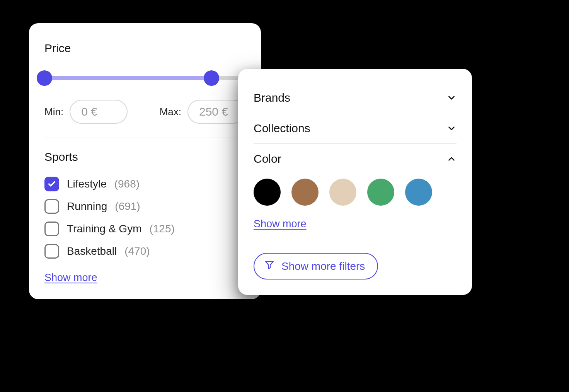  What do you see at coordinates (92, 251) in the screenshot?
I see `checkbox-label: Basketball` at bounding box center [92, 251].